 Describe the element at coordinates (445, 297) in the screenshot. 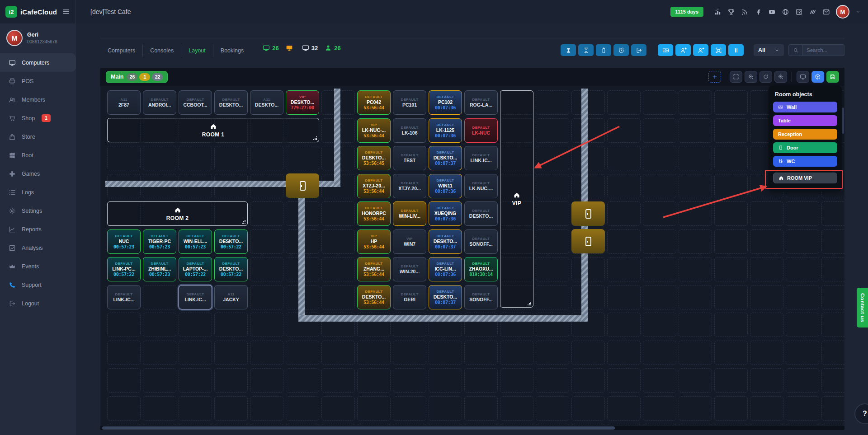

I see `computer-tile-deskto: DEFAULTDESKTO...00:07:37` at that location.